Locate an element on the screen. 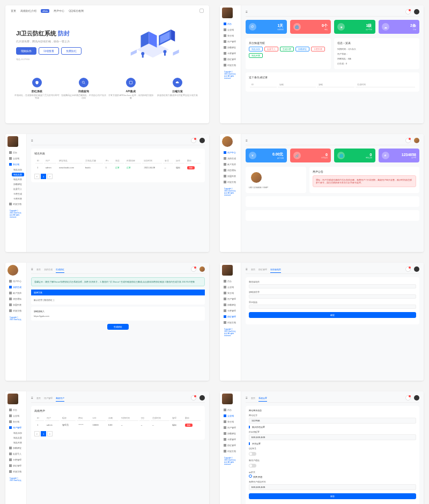  nav-item: 用户中心 is located at coordinates (16, 281).